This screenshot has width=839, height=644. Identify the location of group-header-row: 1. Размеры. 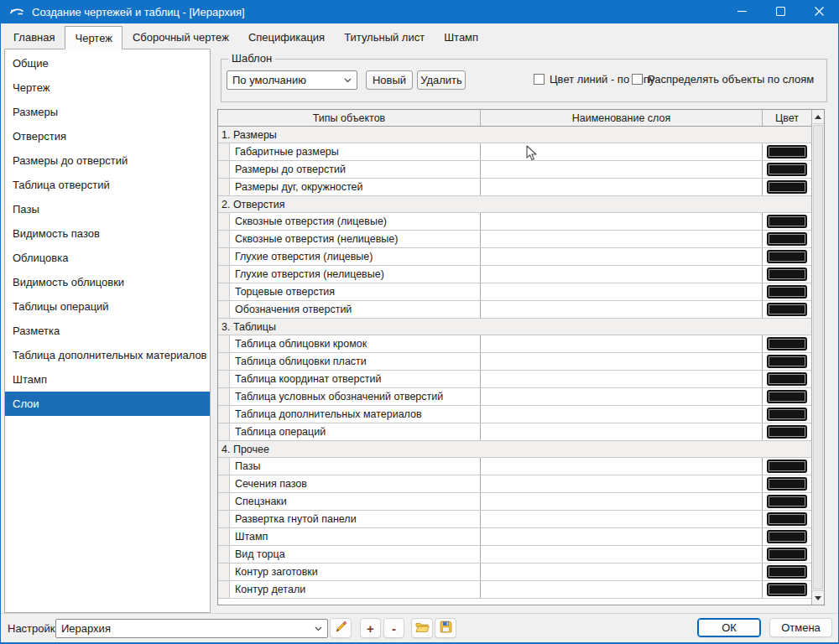
(515, 135).